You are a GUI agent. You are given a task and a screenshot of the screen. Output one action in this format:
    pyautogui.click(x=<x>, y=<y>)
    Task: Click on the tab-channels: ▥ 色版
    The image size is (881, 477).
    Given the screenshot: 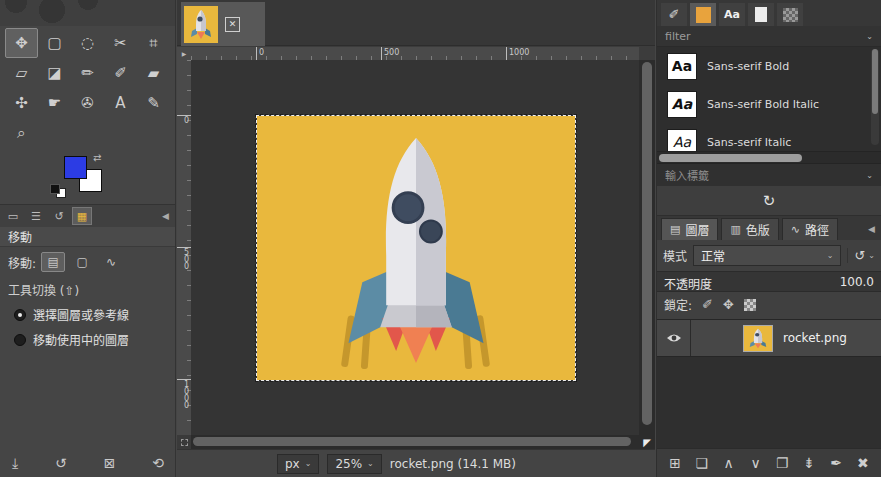 What is the action you would take?
    pyautogui.click(x=750, y=229)
    